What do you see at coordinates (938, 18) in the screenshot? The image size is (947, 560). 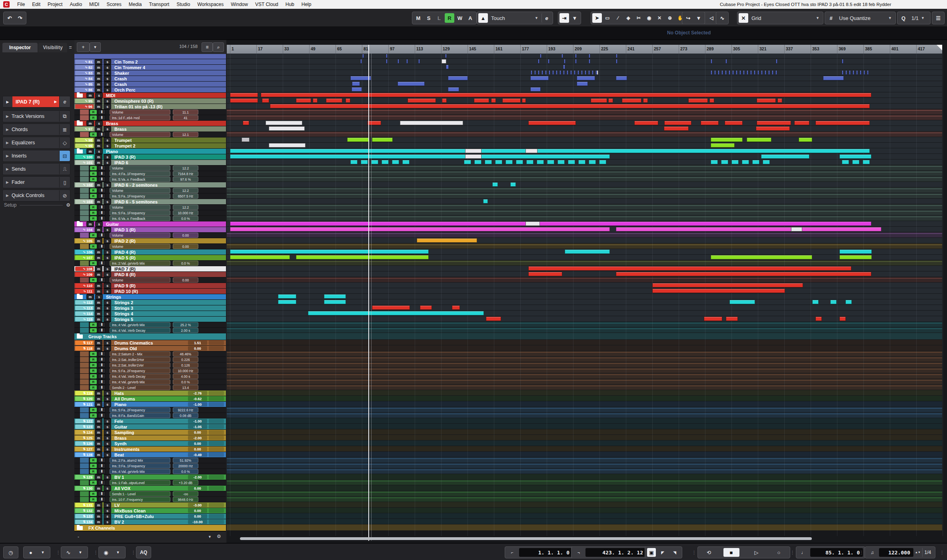 I see `align-icon: ☰` at bounding box center [938, 18].